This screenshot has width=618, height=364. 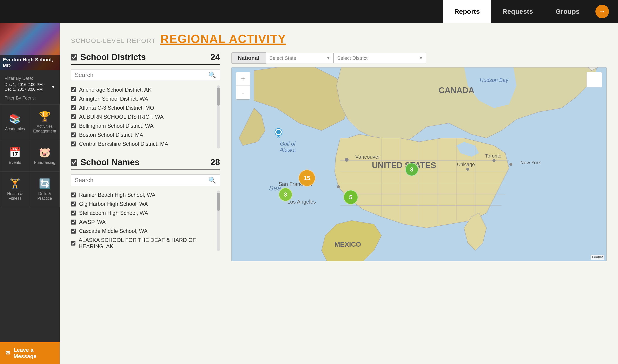 What do you see at coordinates (15, 196) in the screenshot?
I see `health-label: Health & Fitness` at bounding box center [15, 196].